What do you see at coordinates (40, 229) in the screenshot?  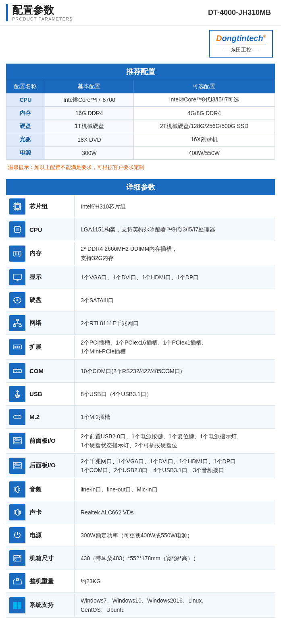 I see `detail-icon-cell-cpu: CPU` at bounding box center [40, 229].